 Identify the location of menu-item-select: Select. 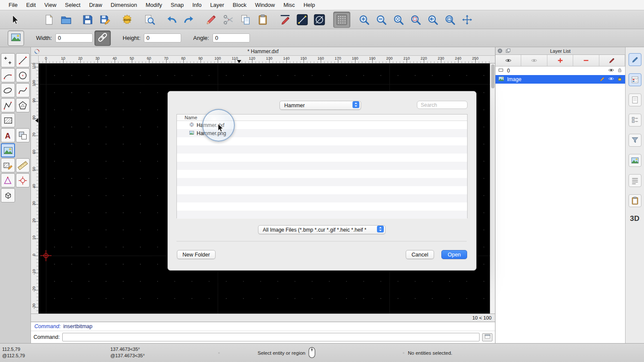
(73, 5).